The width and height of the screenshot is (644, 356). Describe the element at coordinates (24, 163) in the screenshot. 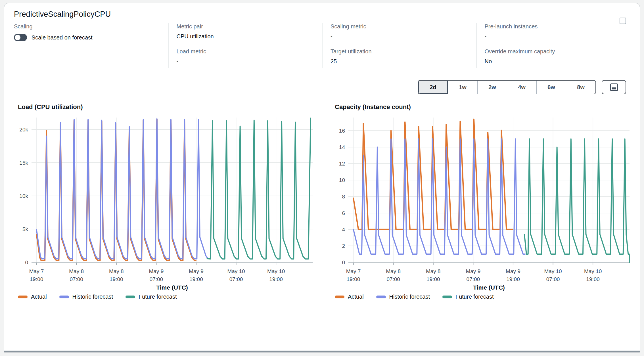

I see `svg-text: 15k` at that location.